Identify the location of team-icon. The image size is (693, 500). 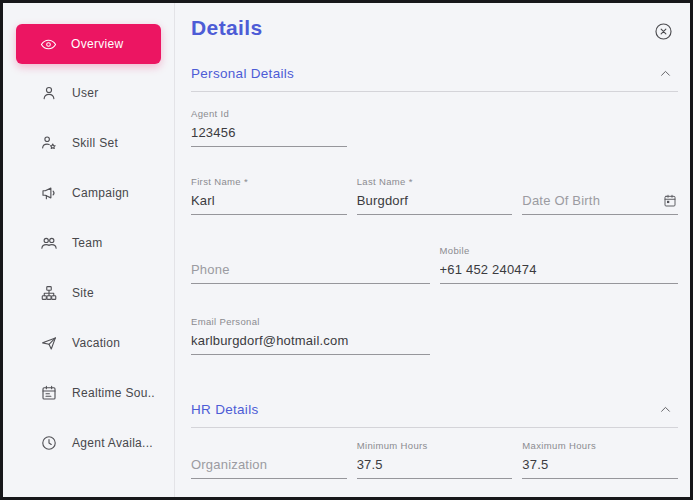
(49, 243).